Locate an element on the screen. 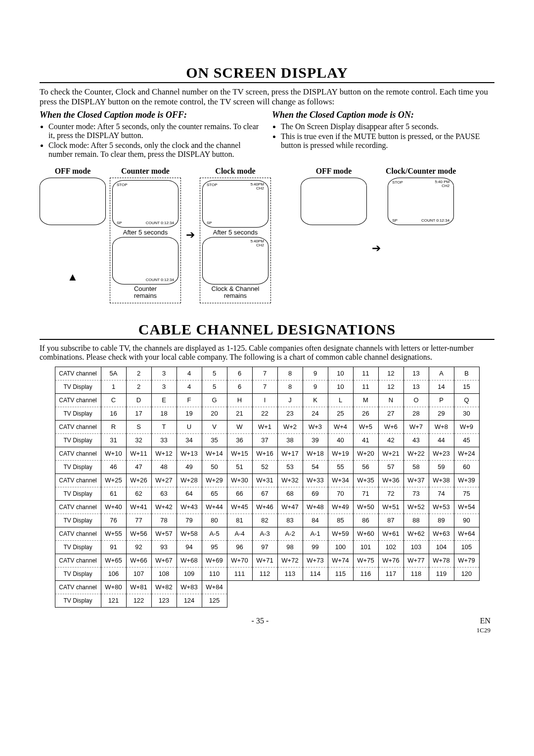 This screenshot has width=534, height=756. tvdisplay-cell: 7 is located at coordinates (265, 387).